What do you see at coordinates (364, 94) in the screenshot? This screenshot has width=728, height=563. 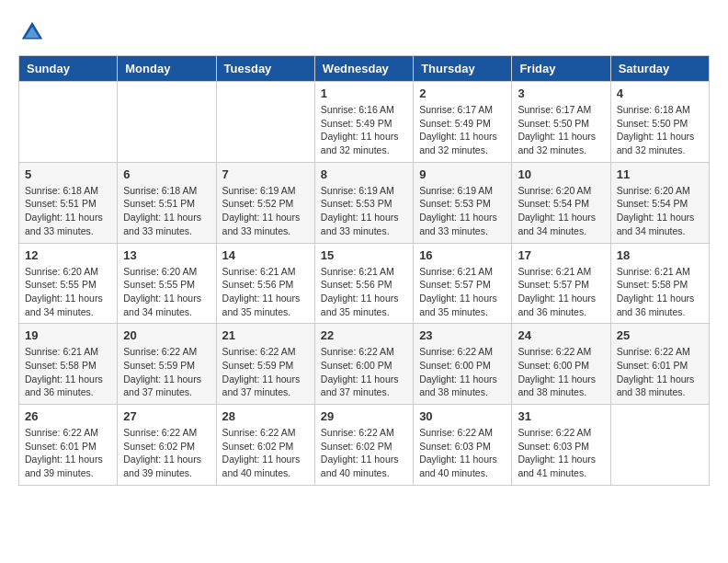 I see `day-number: 1` at bounding box center [364, 94].